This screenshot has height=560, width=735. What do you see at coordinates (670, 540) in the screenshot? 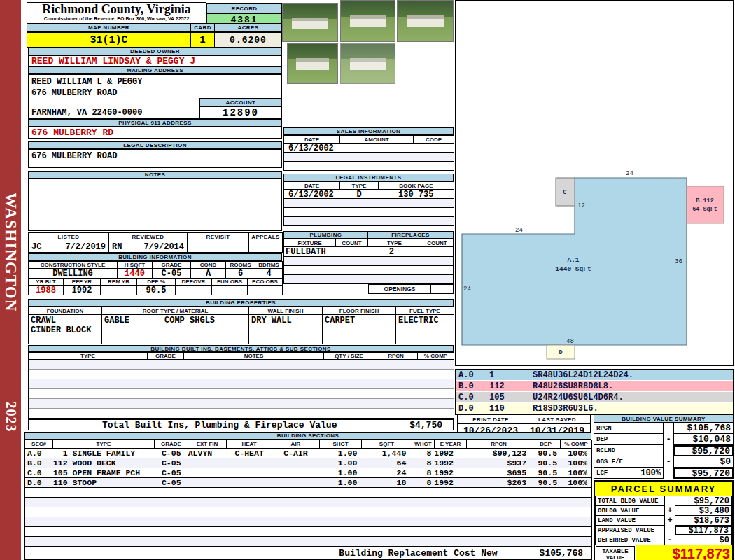
I see `parcel-row-op: -` at bounding box center [670, 540].